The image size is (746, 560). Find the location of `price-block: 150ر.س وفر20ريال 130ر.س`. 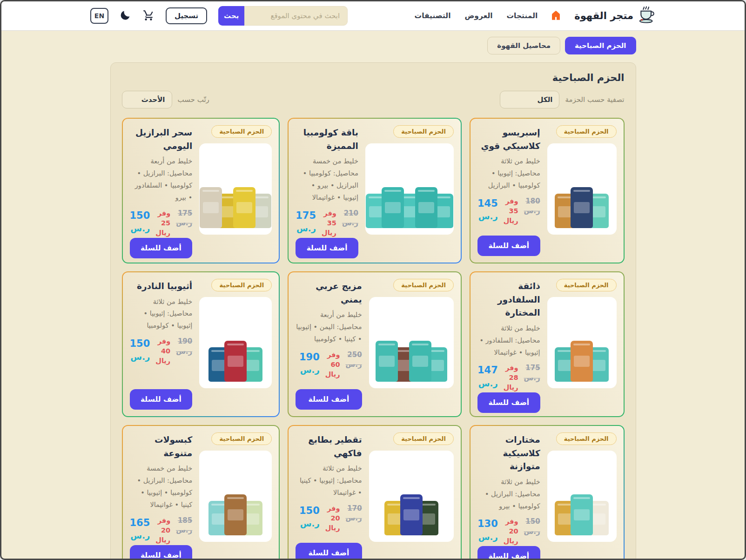

price-block: 150ر.س وفر20ريال 130ر.س is located at coordinates (509, 532).